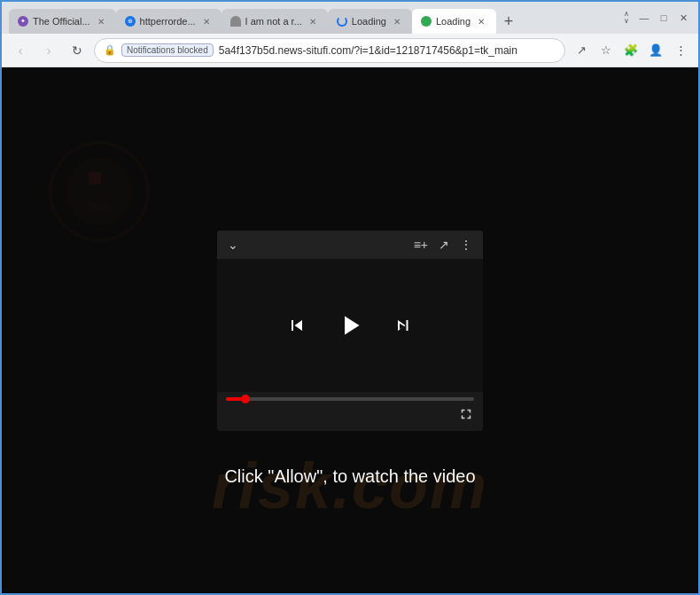  Describe the element at coordinates (350, 399) in the screenshot. I see `progress-bar` at that location.